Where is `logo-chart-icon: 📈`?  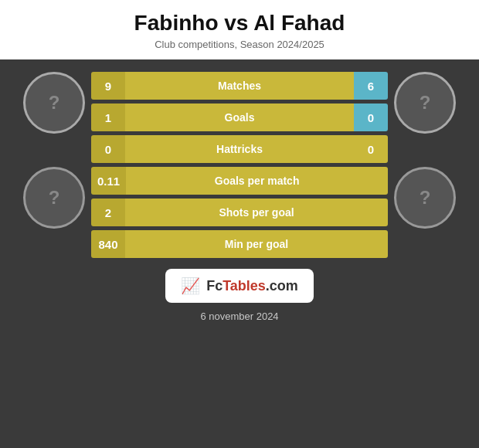
logo-chart-icon: 📈 is located at coordinates (190, 286).